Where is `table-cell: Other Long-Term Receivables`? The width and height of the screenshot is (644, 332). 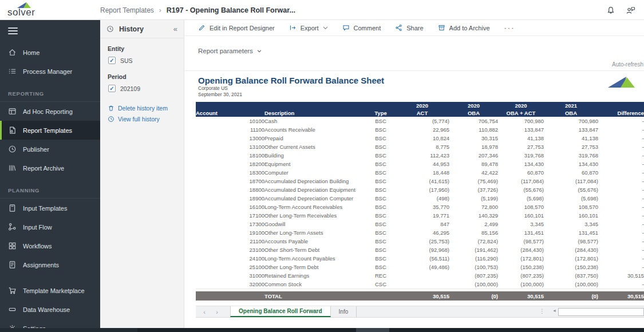 table-cell: Other Long-Term Receivables is located at coordinates (315, 215).